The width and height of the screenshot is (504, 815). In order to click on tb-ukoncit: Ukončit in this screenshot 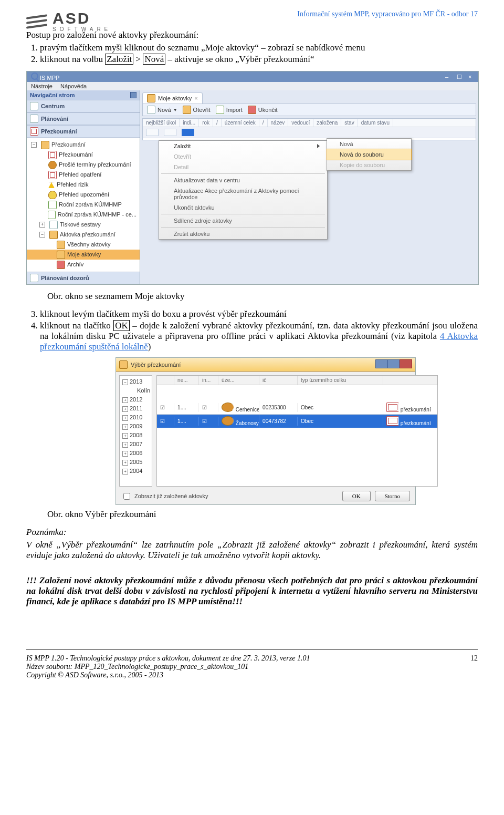, I will do `click(262, 110)`.